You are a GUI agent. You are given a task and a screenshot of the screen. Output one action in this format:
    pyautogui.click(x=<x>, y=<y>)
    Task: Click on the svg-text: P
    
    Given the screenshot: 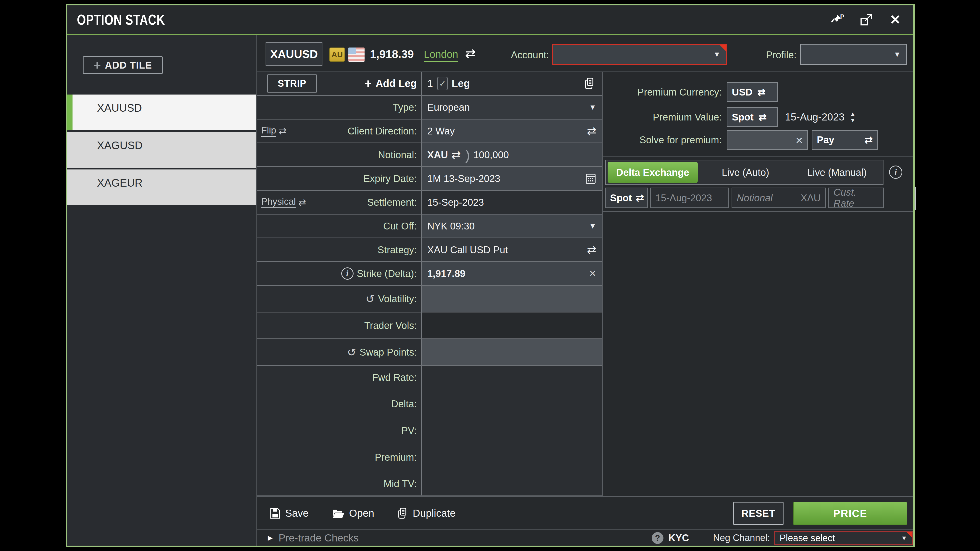 What is the action you would take?
    pyautogui.click(x=842, y=17)
    